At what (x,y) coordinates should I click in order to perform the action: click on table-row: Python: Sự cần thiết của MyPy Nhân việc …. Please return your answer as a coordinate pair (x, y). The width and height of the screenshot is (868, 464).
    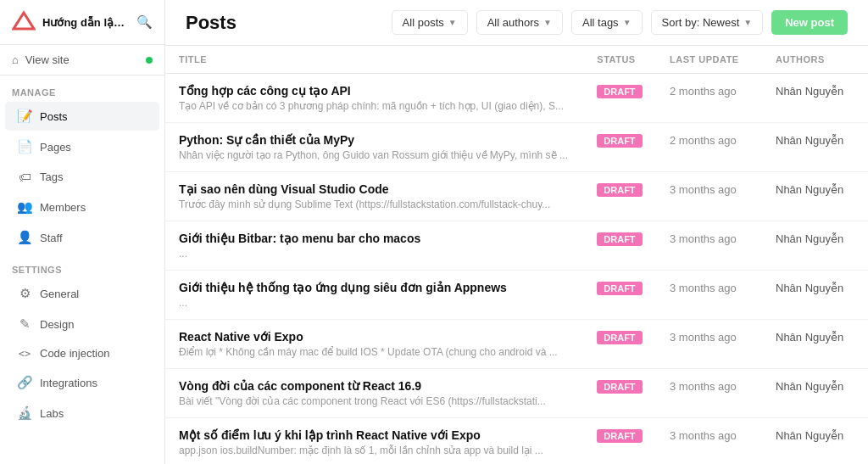
    Looking at the image, I should click on (517, 148).